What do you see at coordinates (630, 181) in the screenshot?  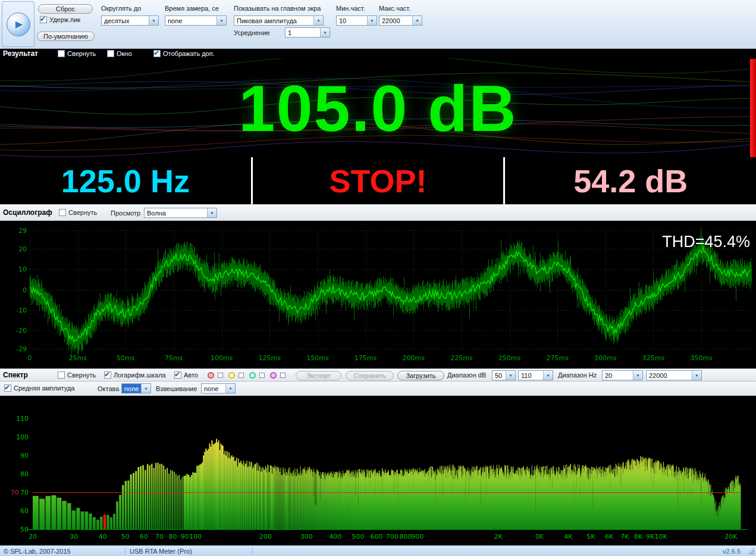 I see `secondary-level-value: 54.2 dB` at bounding box center [630, 181].